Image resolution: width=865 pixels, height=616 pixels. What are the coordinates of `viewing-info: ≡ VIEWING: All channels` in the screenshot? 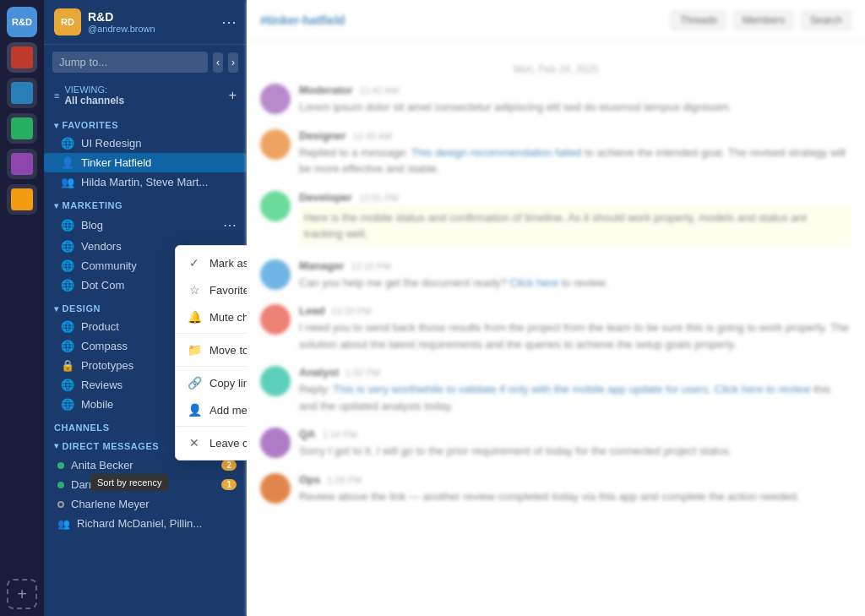 It's located at (90, 95).